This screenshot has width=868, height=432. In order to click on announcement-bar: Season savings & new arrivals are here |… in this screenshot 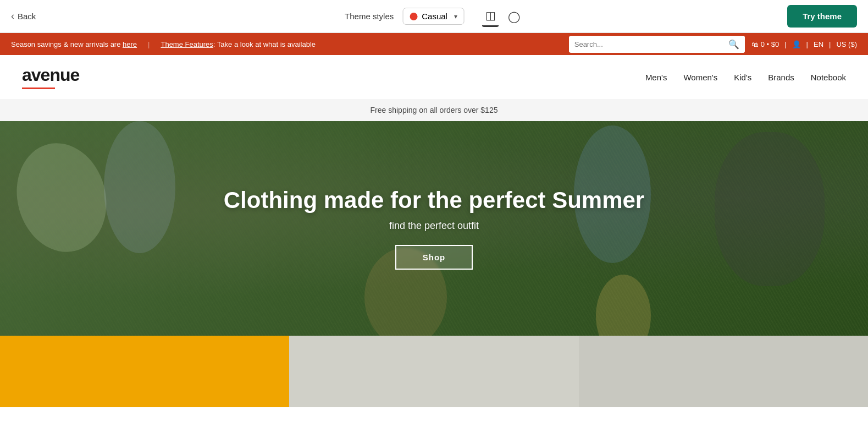, I will do `click(434, 44)`.